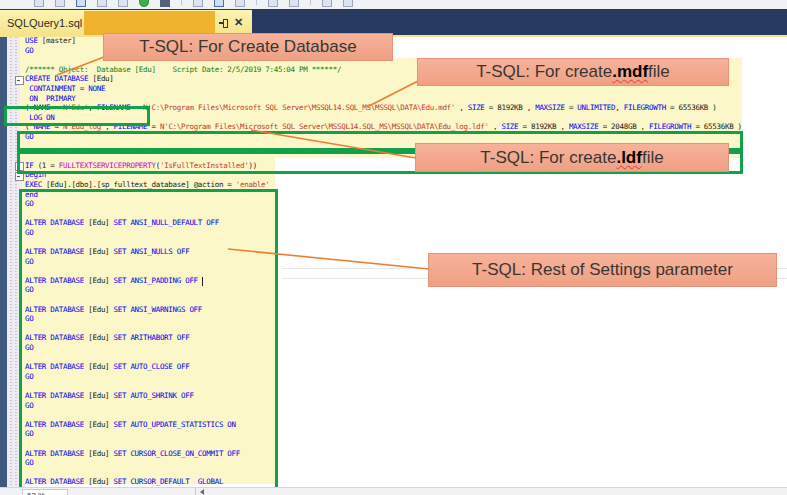  What do you see at coordinates (45, 492) in the screenshot?
I see `zoom-level-control: 62 %` at bounding box center [45, 492].